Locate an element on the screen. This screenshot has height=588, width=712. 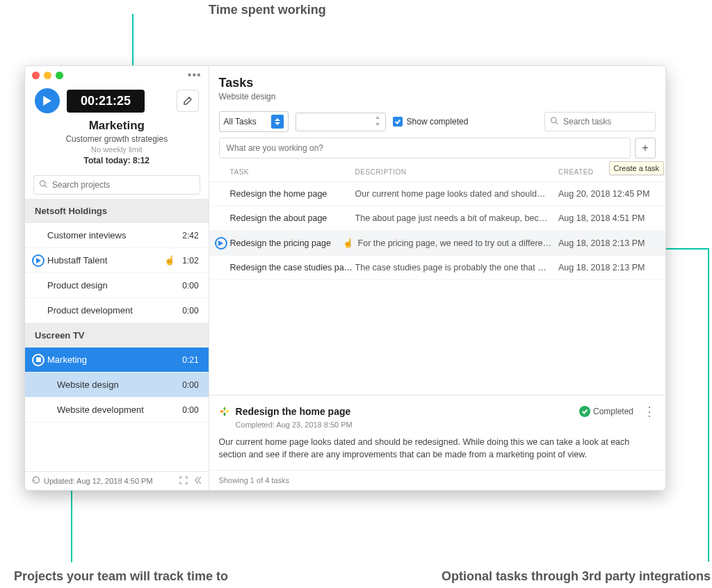
project-item: Marketing0:21 is located at coordinates (117, 360).